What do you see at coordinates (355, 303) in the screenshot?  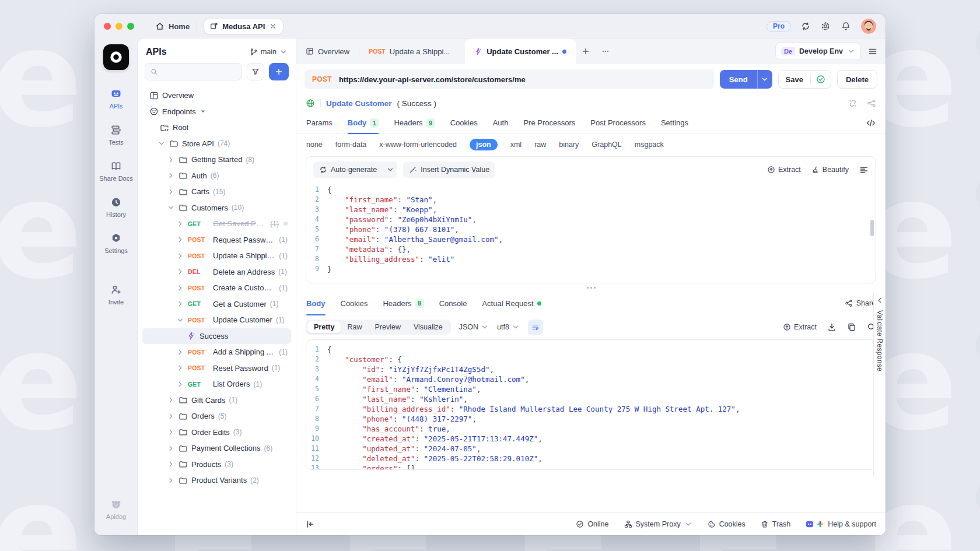 I see `response-tab-cookies: Cookies` at bounding box center [355, 303].